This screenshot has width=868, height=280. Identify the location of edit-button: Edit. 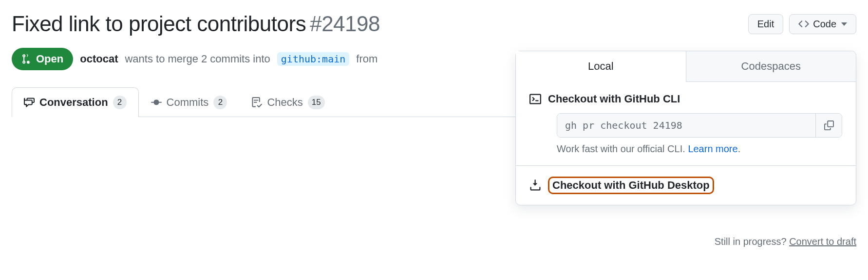
(766, 24).